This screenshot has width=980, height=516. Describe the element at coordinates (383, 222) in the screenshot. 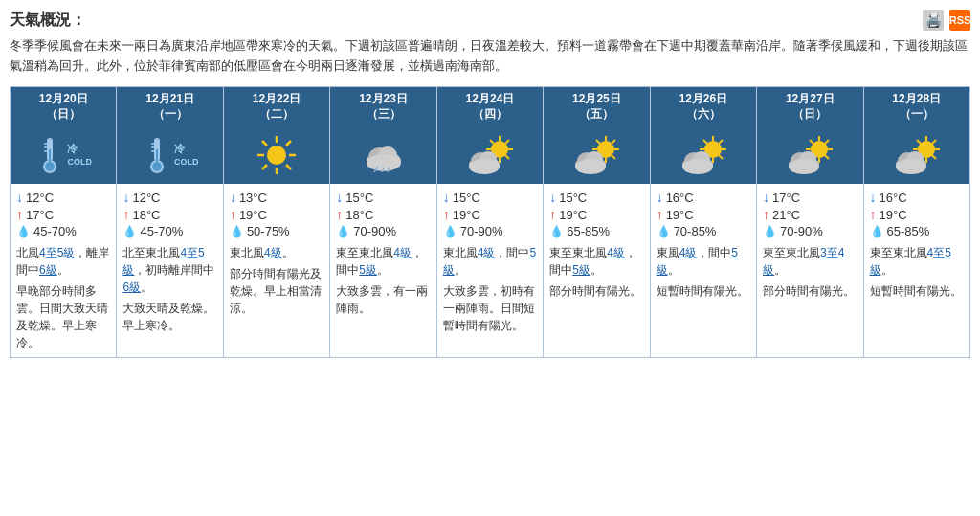

I see `weather-day-3: 12月23日（三） ↓ 15°C ↑ 18°C 💧 70-90%` at that location.